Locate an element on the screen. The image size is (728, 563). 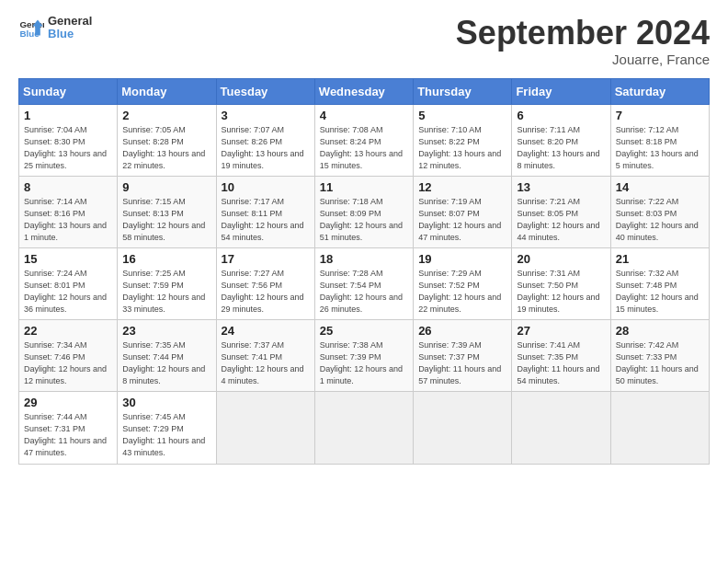
calendar-header-row: SundayMondayTuesdayWednesdayThursdayFrid… is located at coordinates (364, 91).